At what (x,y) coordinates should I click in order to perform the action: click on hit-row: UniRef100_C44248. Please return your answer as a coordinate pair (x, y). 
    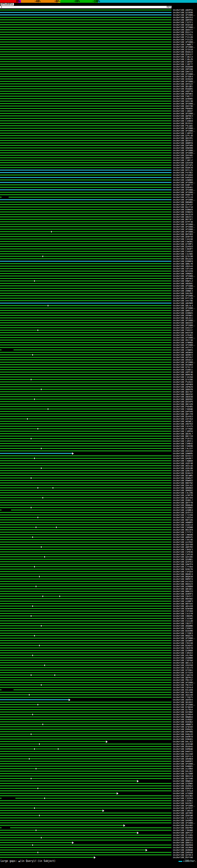
    Looking at the image, I should click on (98, 239).